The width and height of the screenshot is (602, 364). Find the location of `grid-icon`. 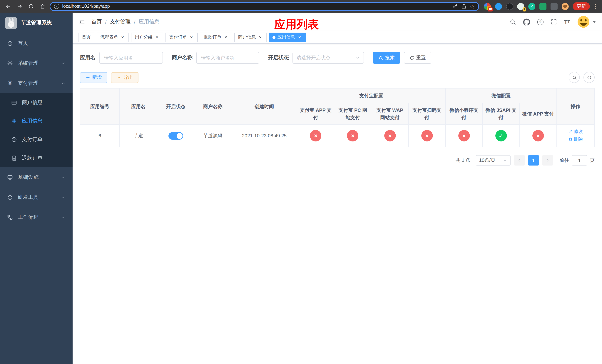

grid-icon is located at coordinates (14, 121).